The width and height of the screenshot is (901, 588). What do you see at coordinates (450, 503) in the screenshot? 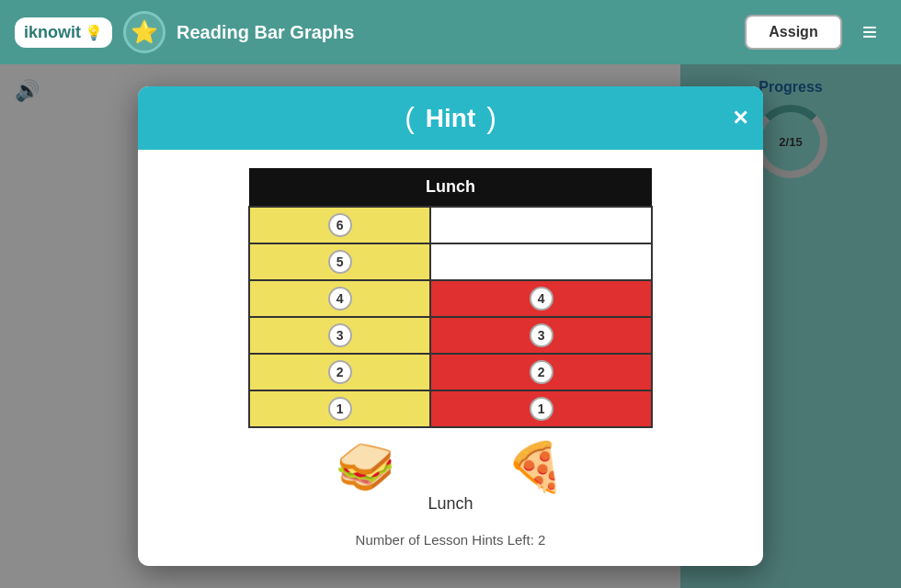
I see `chart-label: Lunch` at bounding box center [450, 503].